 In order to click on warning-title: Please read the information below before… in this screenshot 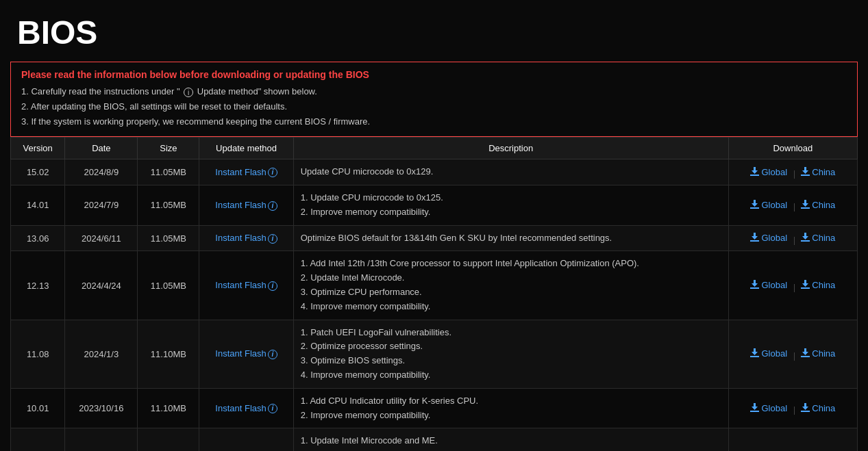, I will do `click(434, 75)`.